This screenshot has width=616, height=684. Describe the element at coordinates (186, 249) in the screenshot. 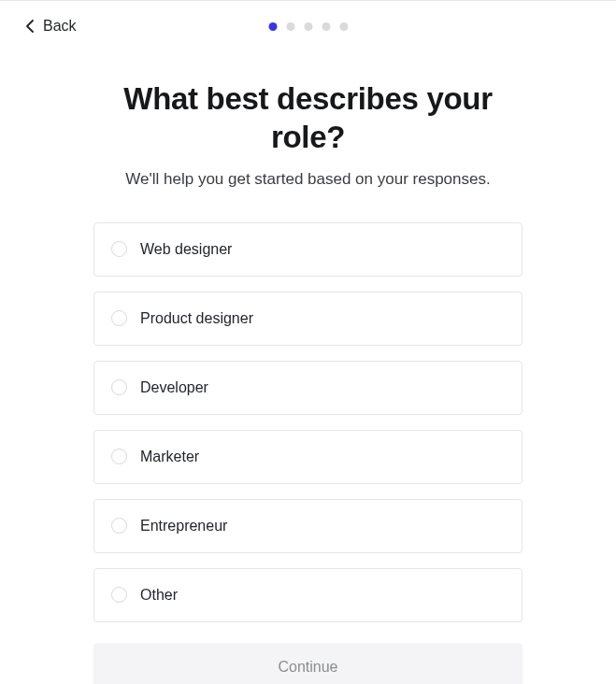

I see `option-label: Web designer` at that location.